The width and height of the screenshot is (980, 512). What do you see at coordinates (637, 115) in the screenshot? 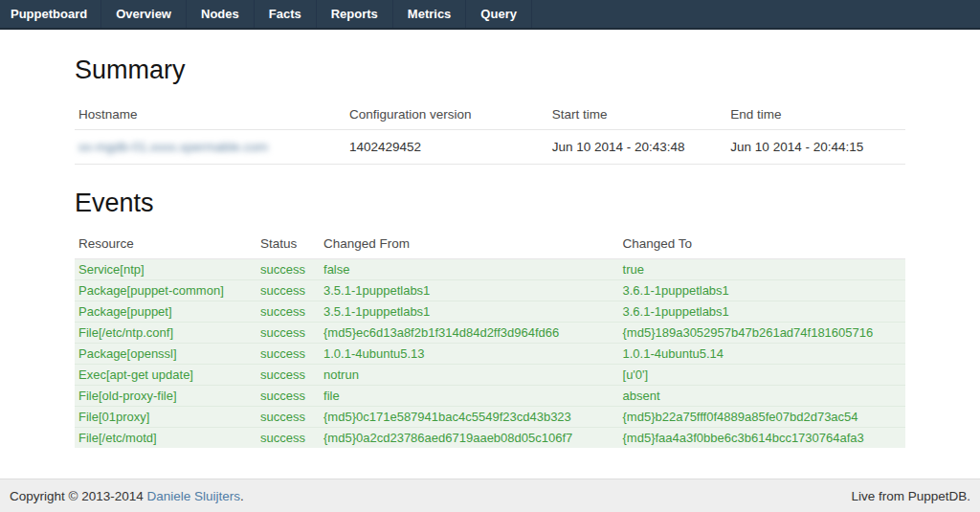
I see `summary-col-start-time: Start time` at bounding box center [637, 115].